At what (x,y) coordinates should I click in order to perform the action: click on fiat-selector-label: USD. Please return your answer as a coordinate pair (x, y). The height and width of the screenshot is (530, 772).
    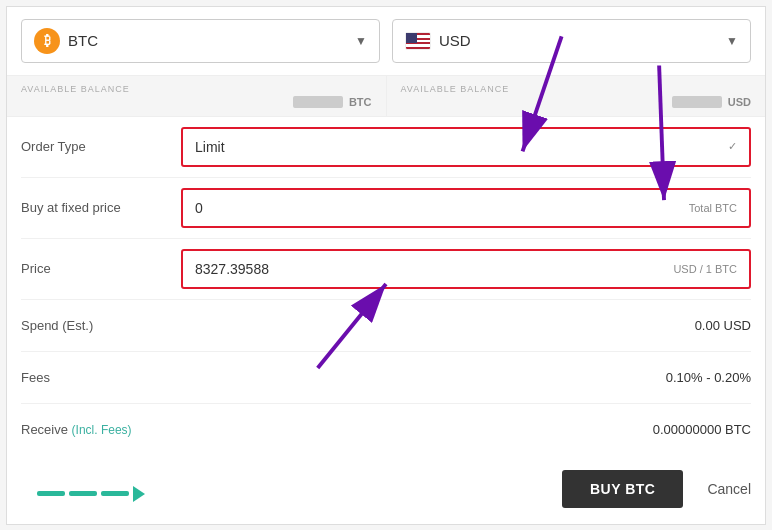
    Looking at the image, I should click on (455, 40).